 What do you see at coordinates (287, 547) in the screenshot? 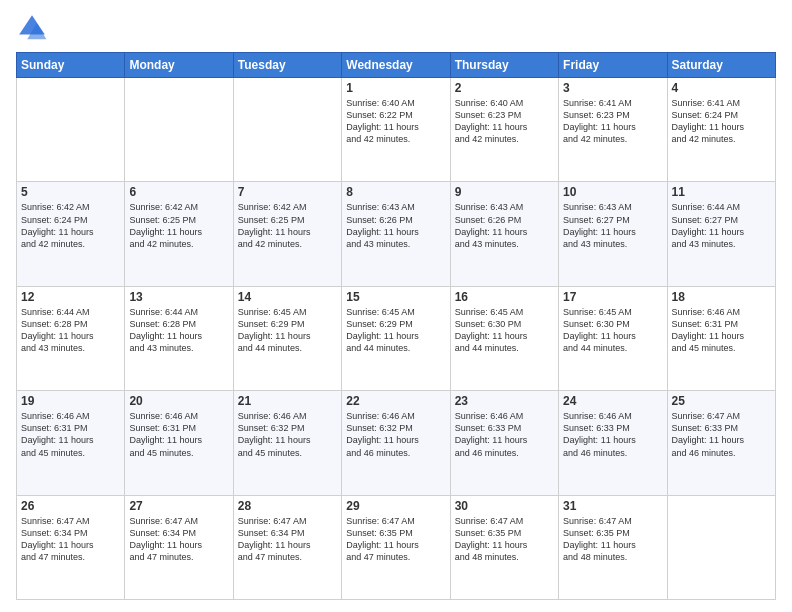
I see `calendar-cell: 28Sunrise: 6:47 AM Sunset: 6:34 PM Dayli…` at bounding box center [287, 547].